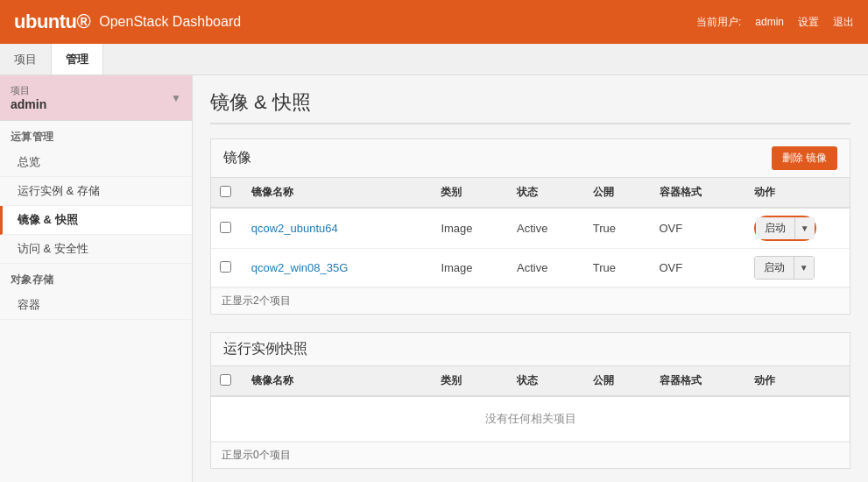  I want to click on sidebar-item-overview: 总览, so click(96, 163).